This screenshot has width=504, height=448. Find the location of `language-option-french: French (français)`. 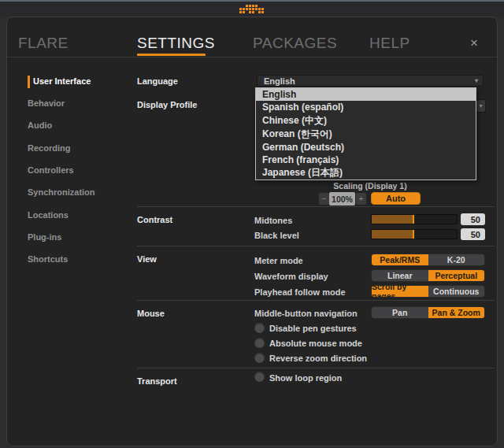

language-option-french: French (français) is located at coordinates (365, 160).